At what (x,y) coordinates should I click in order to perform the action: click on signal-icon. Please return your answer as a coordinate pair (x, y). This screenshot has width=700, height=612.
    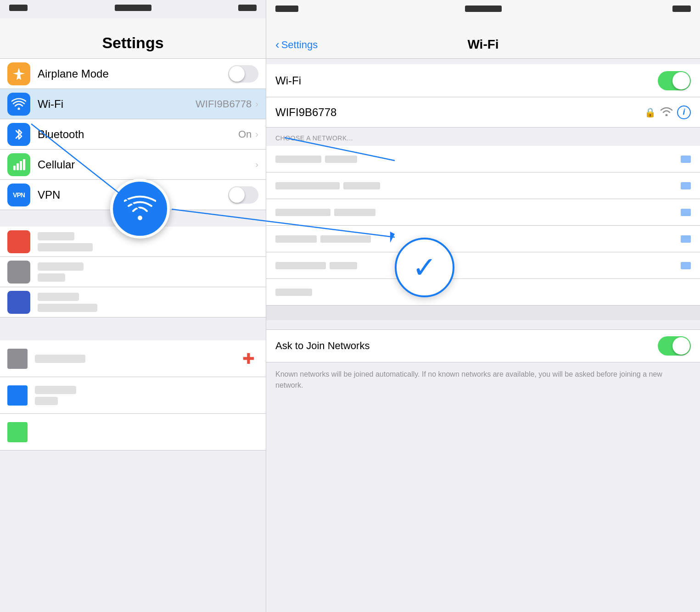
    Looking at the image, I should click on (18, 8).